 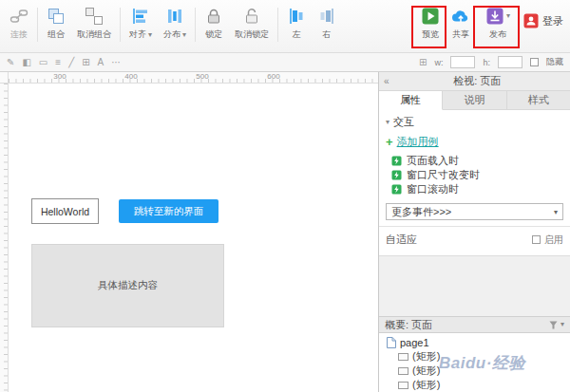 What do you see at coordinates (19, 34) in the screenshot?
I see `connect-label: 连接` at bounding box center [19, 34].